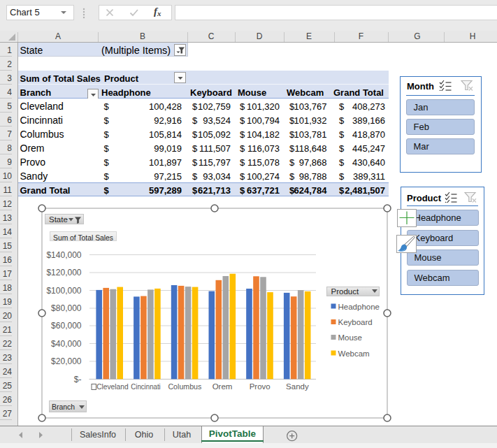 The height and width of the screenshot is (448, 497). What do you see at coordinates (351, 338) in the screenshot?
I see `svg-text: Mouse` at bounding box center [351, 338].